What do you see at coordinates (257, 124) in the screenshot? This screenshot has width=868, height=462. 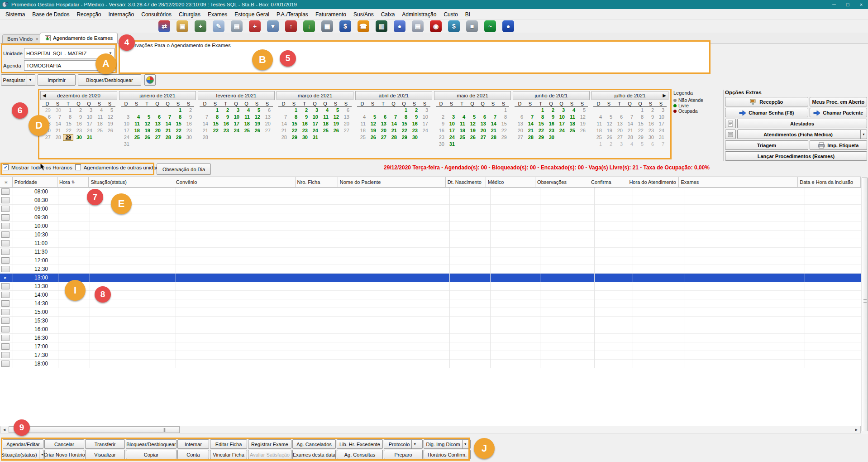 I see `calendar-day: 19` at bounding box center [257, 124].